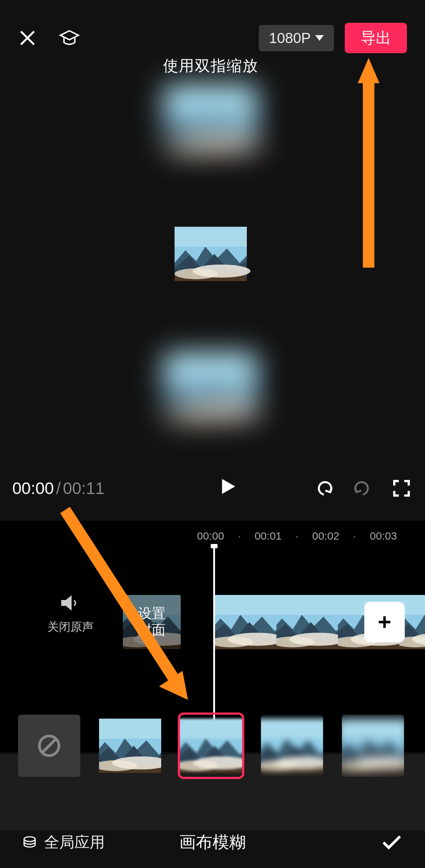  Describe the element at coordinates (212, 536) in the screenshot. I see `timeline-ruler: 00:00 · 00:01 · 00:02 · 00:03` at that location.